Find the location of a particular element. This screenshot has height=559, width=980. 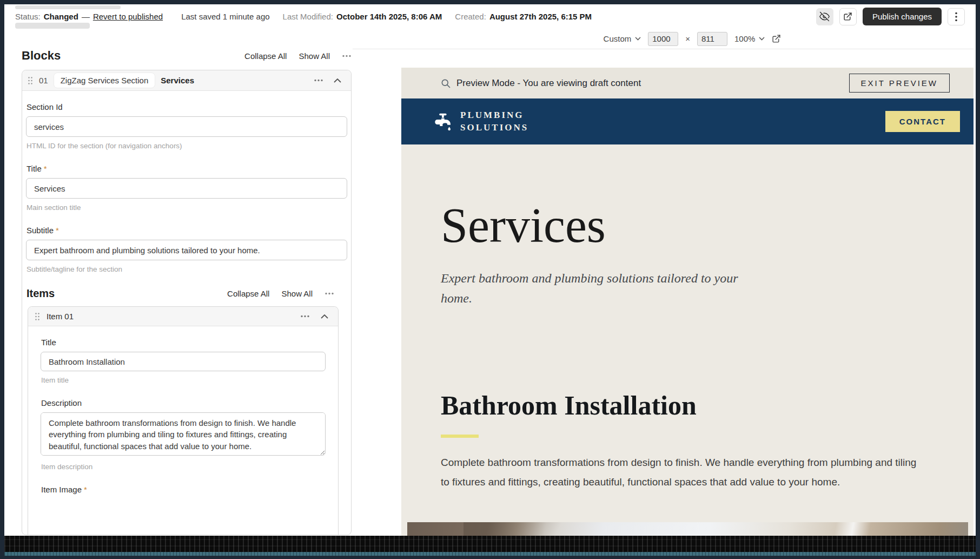

status-label: Status: is located at coordinates (28, 16).